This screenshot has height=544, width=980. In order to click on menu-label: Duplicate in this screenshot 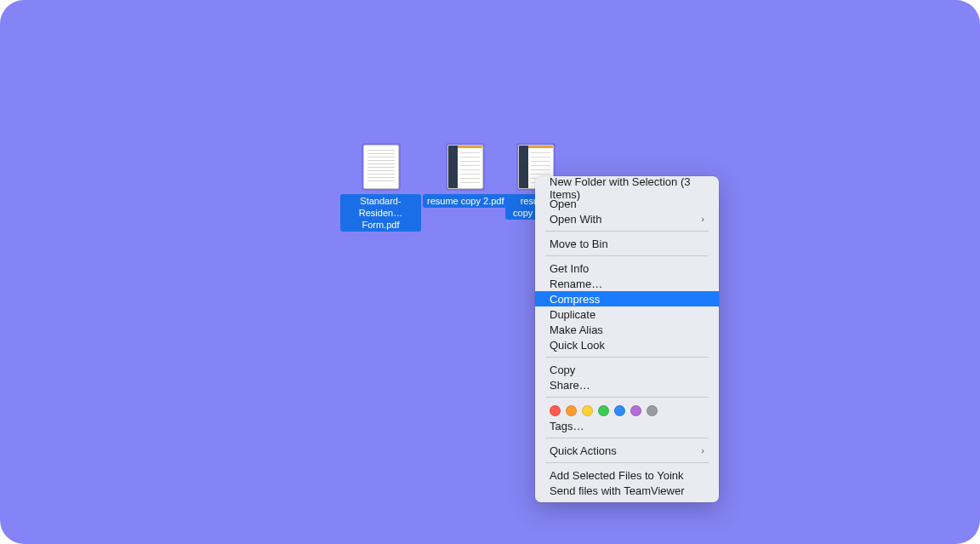, I will do `click(573, 315)`.